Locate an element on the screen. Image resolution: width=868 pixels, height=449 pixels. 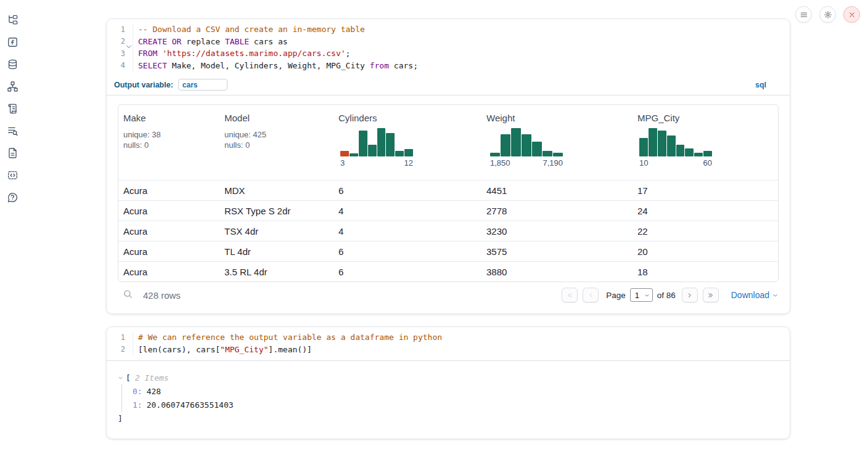
code-line: 3FROM 'https://datasets.marimo.app/cars.… is located at coordinates (448, 54).